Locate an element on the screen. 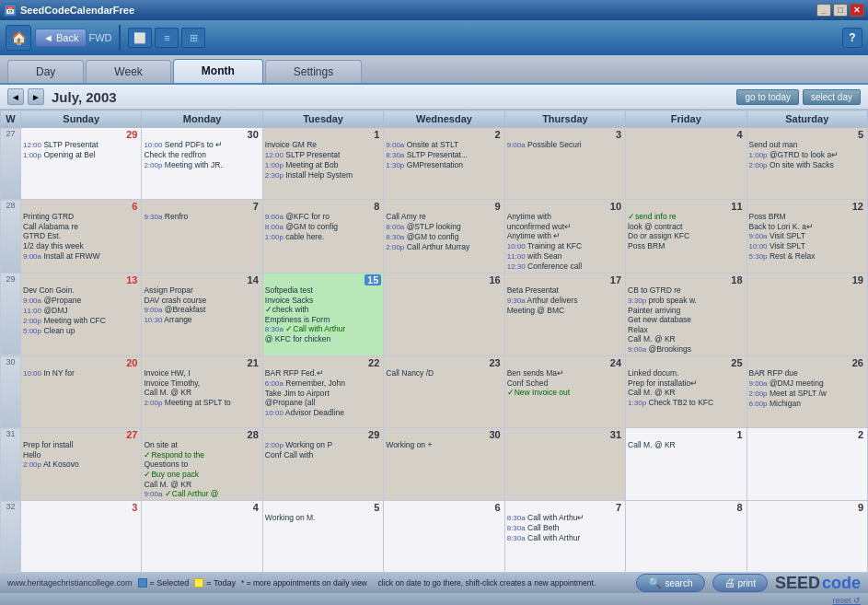  day-jul30: 30 Working on + is located at coordinates (444, 464).